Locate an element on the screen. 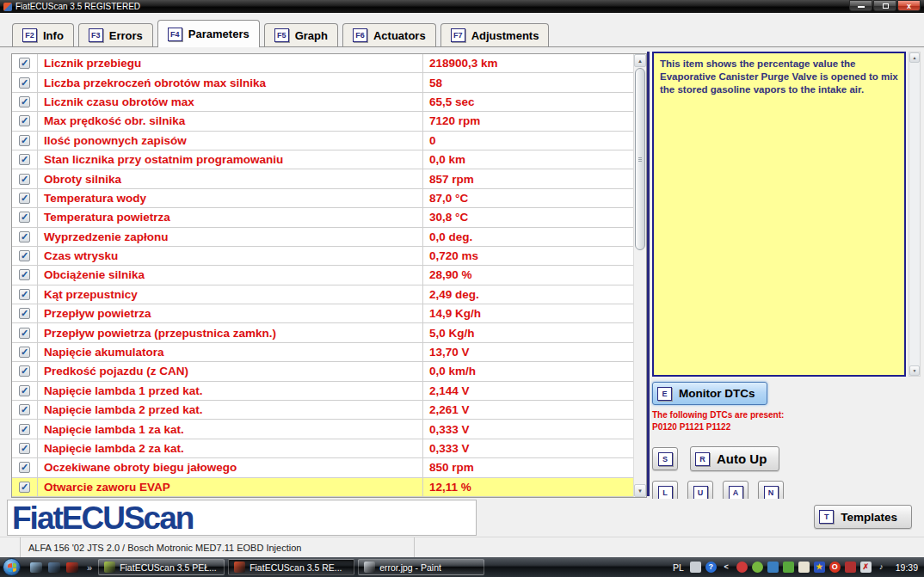 This screenshot has height=577, width=924. parameter-value: 65,5 sec is located at coordinates (528, 101).